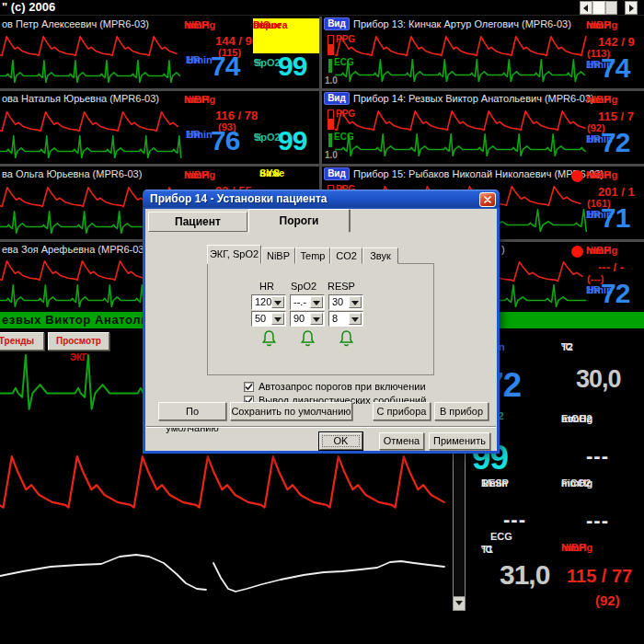  Describe the element at coordinates (401, 411) in the screenshot. I see `from-device-button: С прибора` at that location.